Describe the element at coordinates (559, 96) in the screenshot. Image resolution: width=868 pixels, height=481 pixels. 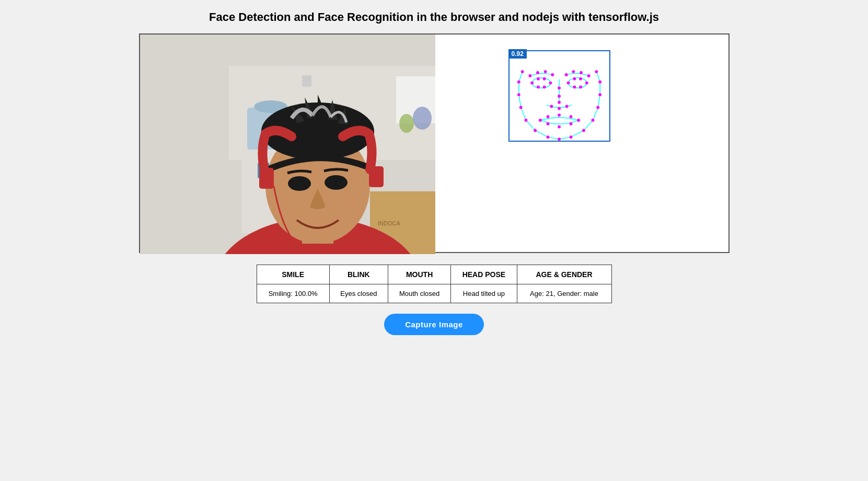
I see `face-detection-box: 0.92` at that location.